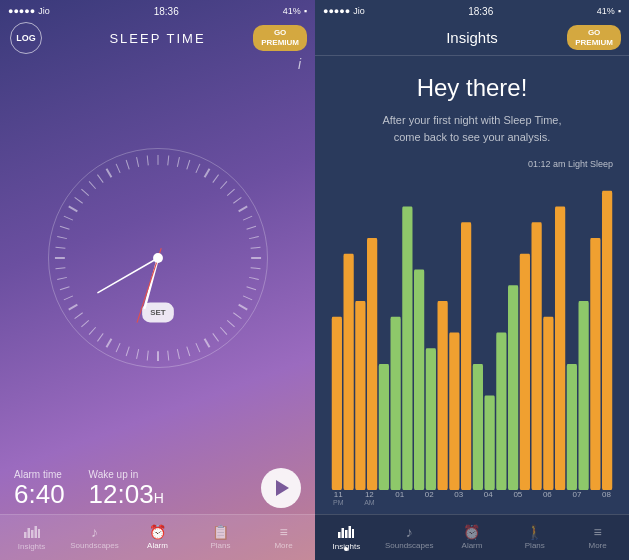 This screenshot has width=629, height=560. I want to click on right-alarm-icon: ⏰, so click(472, 532).